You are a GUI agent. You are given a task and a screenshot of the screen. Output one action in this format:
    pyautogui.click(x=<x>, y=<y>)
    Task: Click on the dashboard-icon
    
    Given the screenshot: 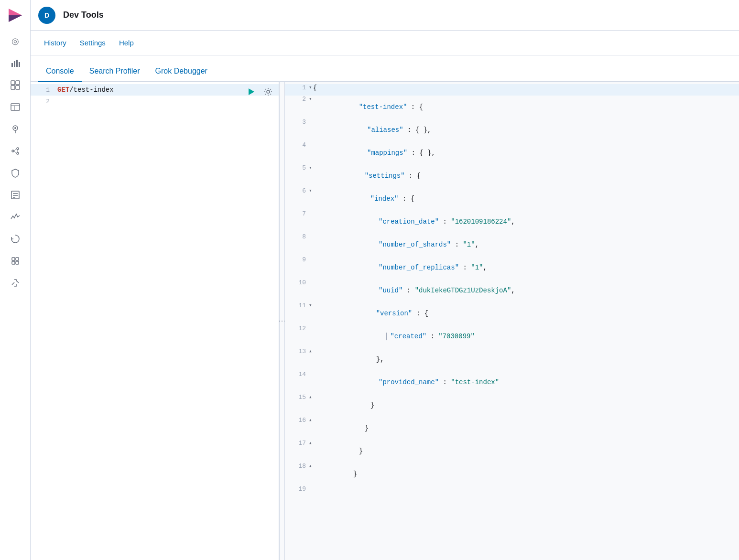 What is the action you would take?
    pyautogui.click(x=15, y=85)
    